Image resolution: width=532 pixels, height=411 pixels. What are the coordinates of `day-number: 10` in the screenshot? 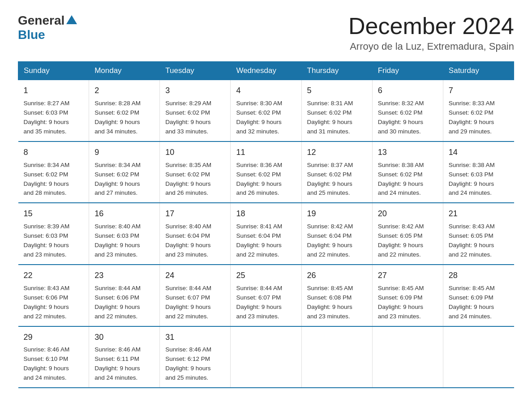 It's located at (195, 153).